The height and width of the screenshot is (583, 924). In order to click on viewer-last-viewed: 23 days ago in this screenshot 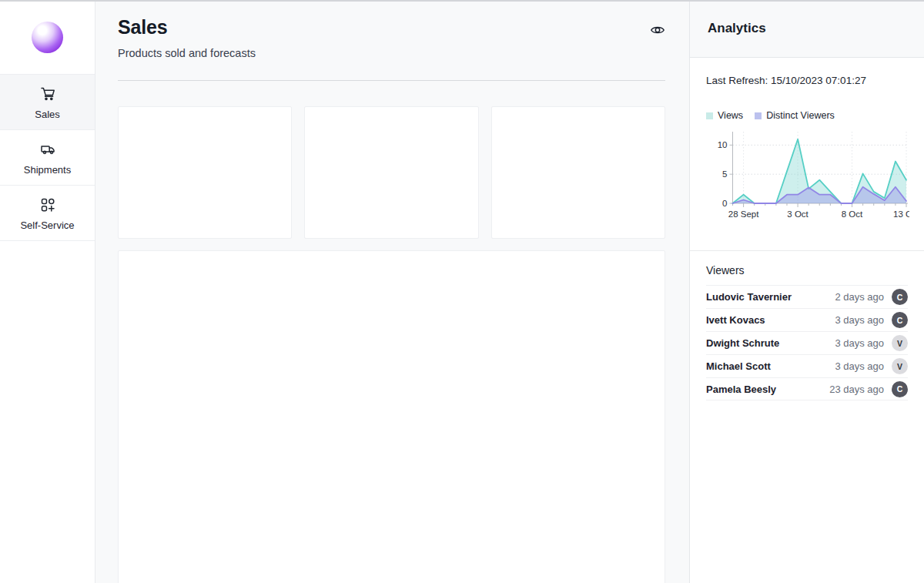, I will do `click(861, 390)`.